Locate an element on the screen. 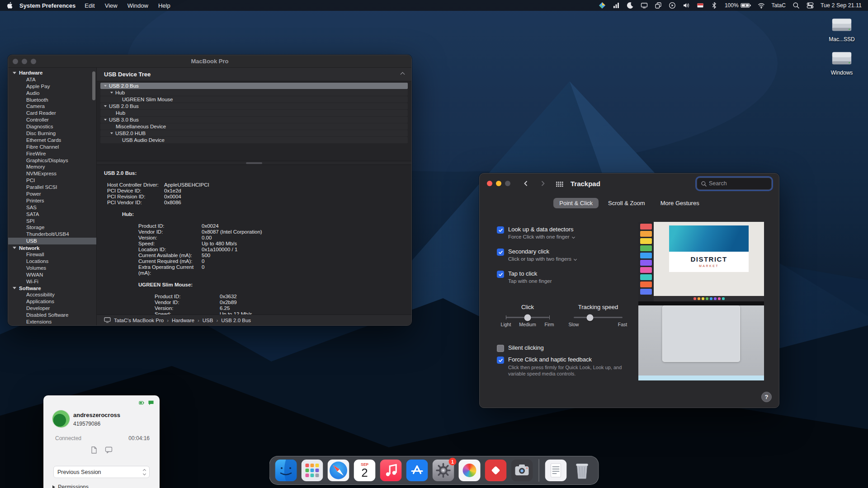  session-chat-icon is located at coordinates (151, 403).